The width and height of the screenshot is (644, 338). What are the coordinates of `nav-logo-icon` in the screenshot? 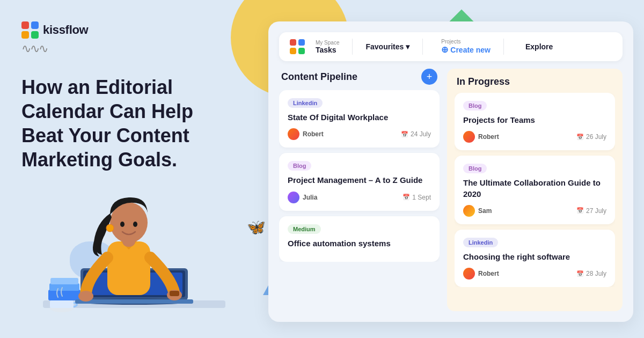 It's located at (297, 47).